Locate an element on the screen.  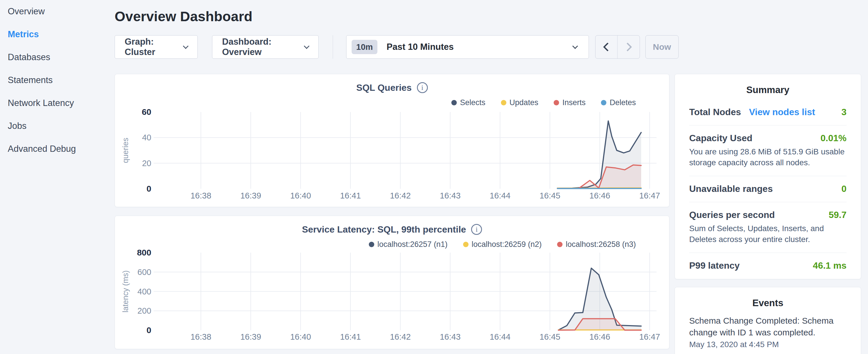
summary-description: Sum of Selects, Updates, Inserts, and De… is located at coordinates (768, 234).